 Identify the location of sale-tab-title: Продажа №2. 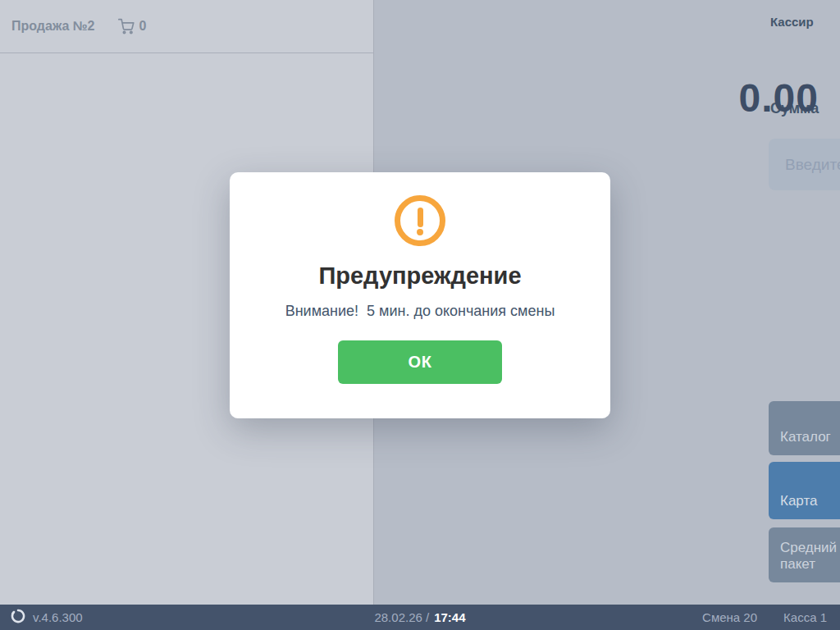
(53, 26).